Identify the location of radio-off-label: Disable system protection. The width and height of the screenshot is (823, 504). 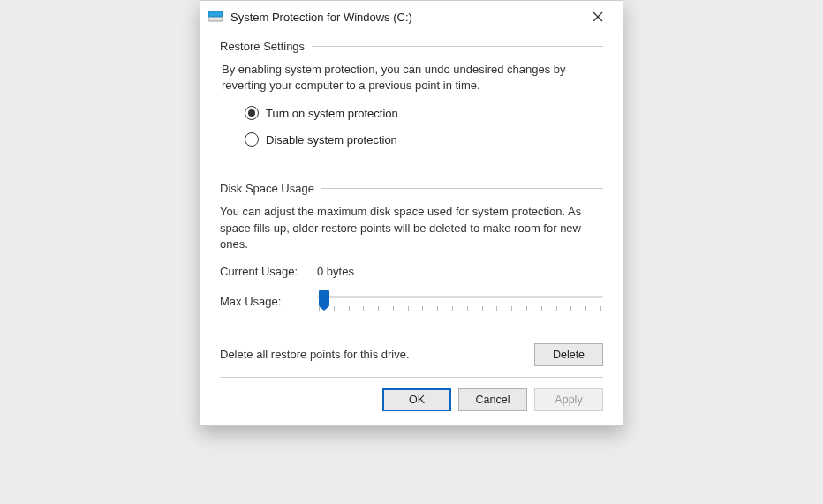
(332, 139).